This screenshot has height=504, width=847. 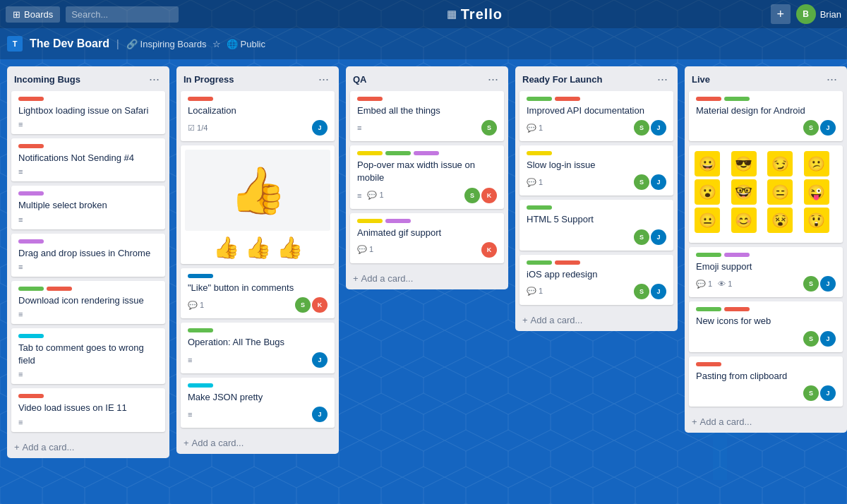 What do you see at coordinates (766, 116) in the screenshot?
I see `card-material-design: Material design for Android S J` at bounding box center [766, 116].